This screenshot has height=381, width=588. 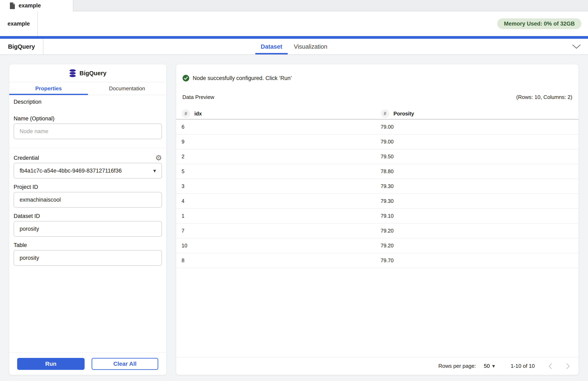 I want to click on success-check-icon, so click(x=186, y=78).